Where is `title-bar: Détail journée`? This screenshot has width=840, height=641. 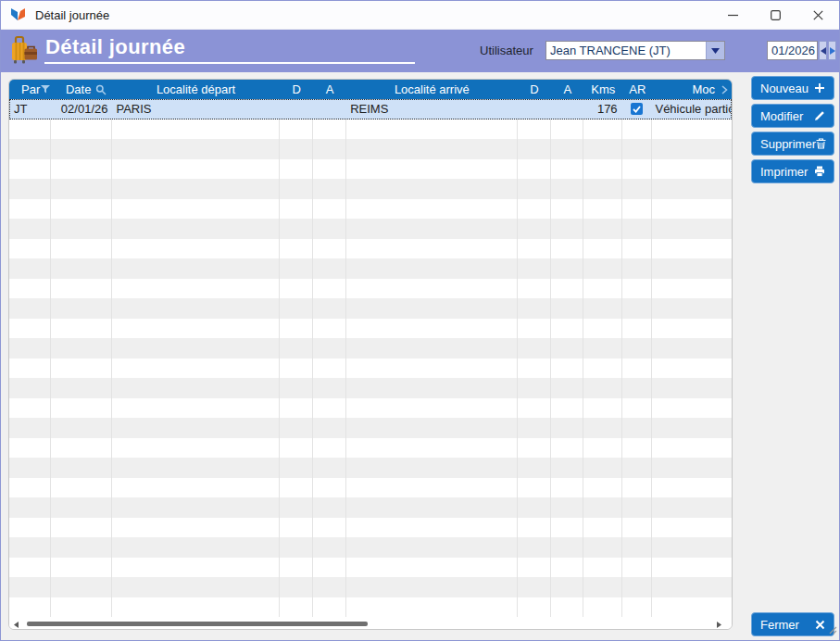 title-bar: Détail journée is located at coordinates (420, 15).